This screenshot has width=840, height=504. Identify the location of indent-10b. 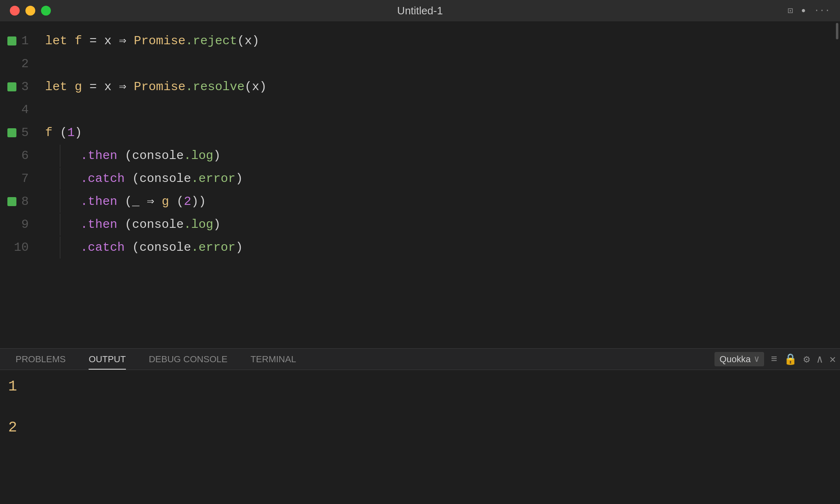
(73, 247).